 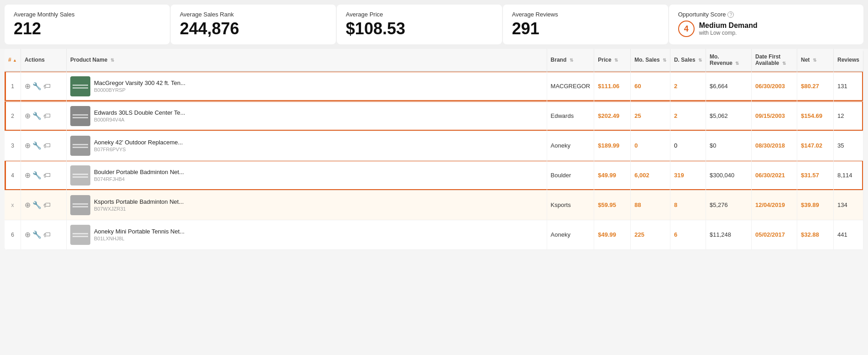 I want to click on stat-card-reviews: Average Reviews 291, so click(x=586, y=25).